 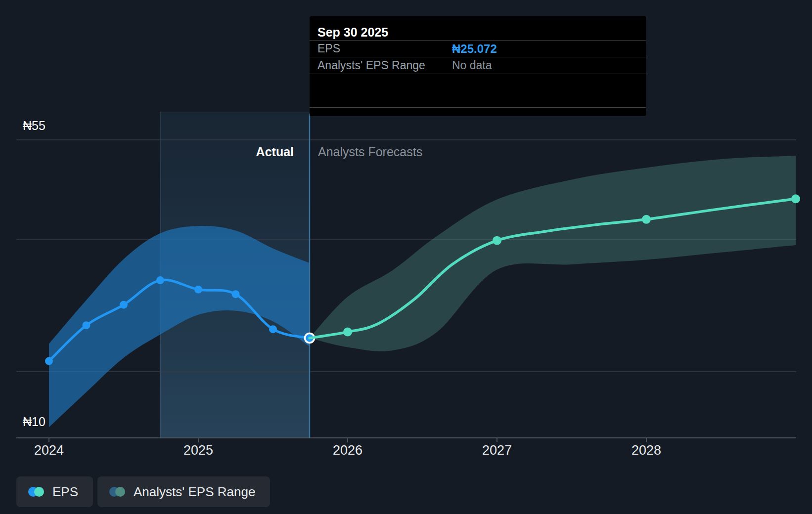 I want to click on eps-teal-dot-icon, so click(x=39, y=492).